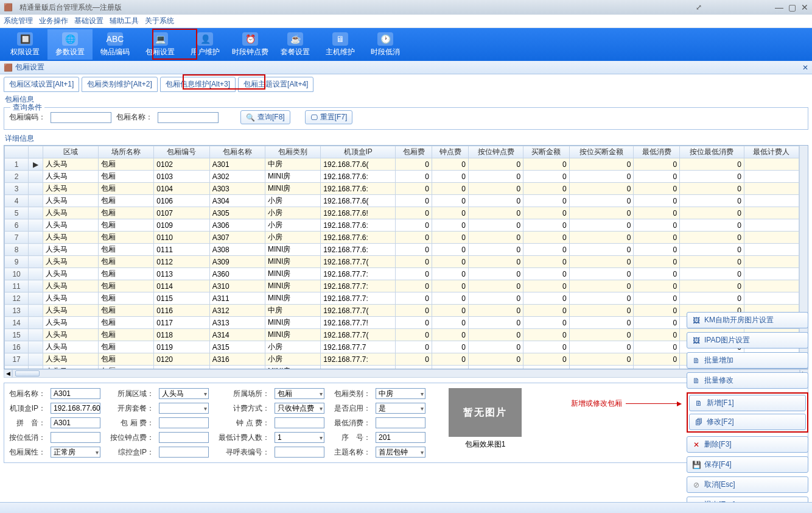 This screenshot has width=812, height=513. Describe the element at coordinates (299, 423) in the screenshot. I see `form-field-hour_fee` at that location.